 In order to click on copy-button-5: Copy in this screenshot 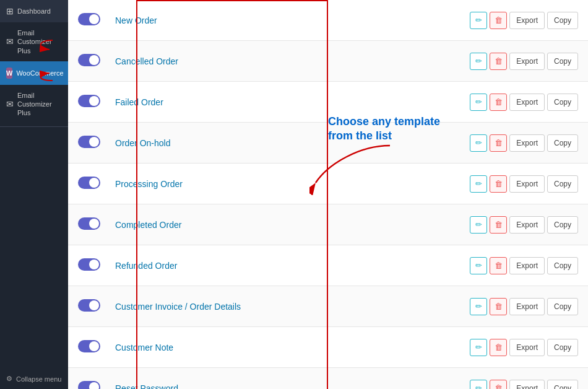, I will do `click(563, 184)`.